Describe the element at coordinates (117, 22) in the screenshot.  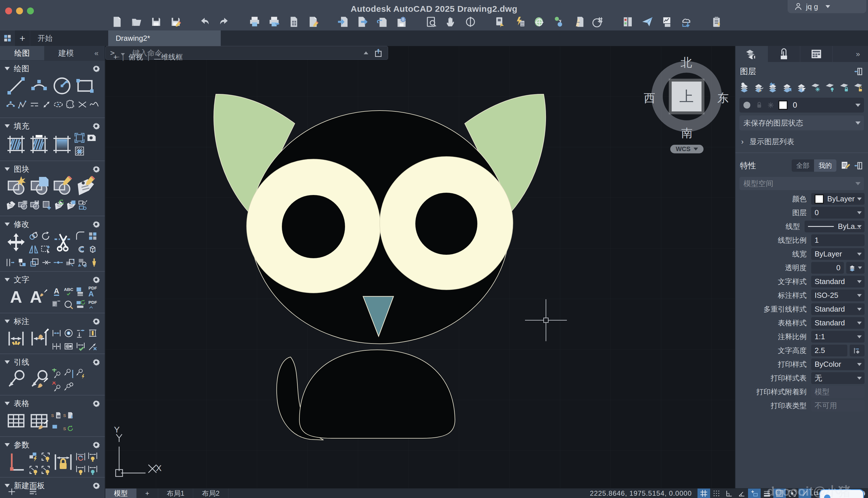
I see `new-drawing-button` at that location.